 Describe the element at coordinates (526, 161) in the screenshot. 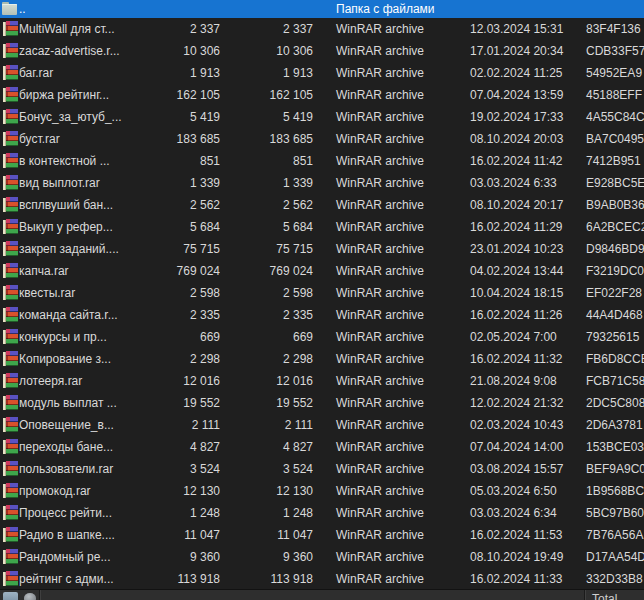

I see `file-modified-date: 16.02.2024 11:42` at that location.